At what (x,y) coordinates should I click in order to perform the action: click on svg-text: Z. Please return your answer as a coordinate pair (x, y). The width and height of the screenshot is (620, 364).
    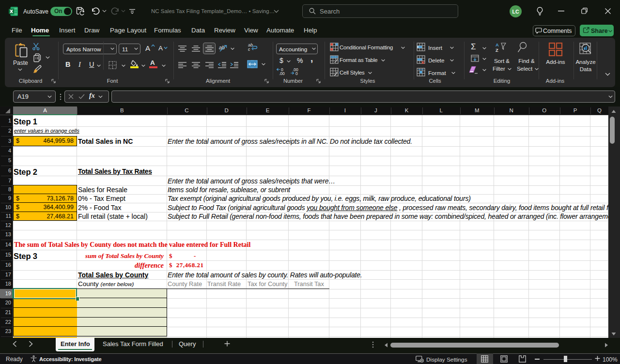
    Looking at the image, I should click on (497, 50).